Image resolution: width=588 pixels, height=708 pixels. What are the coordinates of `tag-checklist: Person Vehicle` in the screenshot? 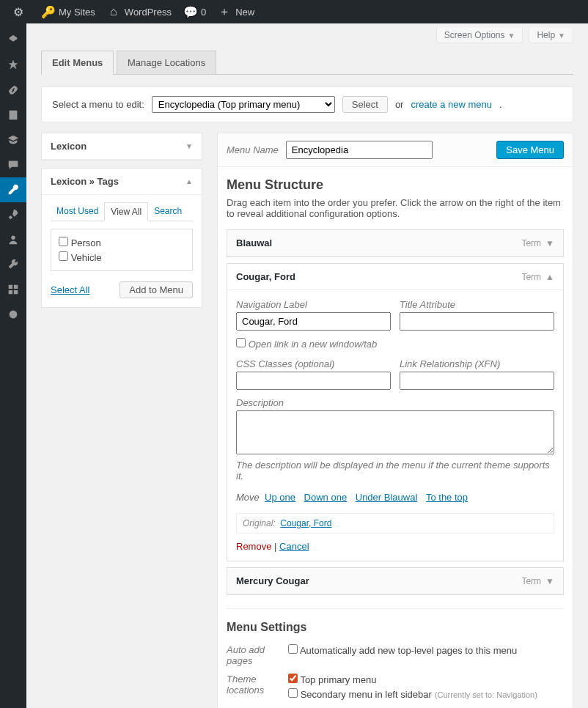 It's located at (122, 250).